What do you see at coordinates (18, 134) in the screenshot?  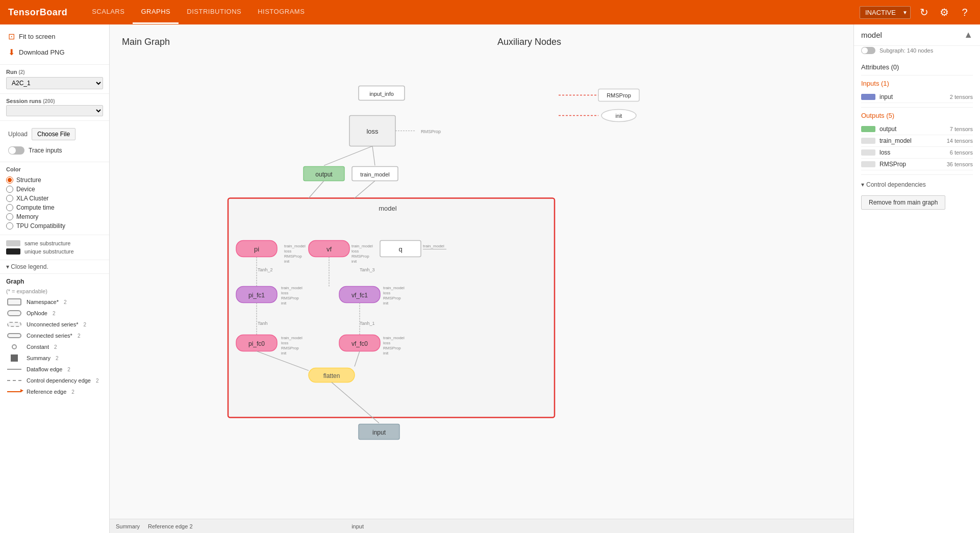 I see `upload-label: Upload` at bounding box center [18, 134].